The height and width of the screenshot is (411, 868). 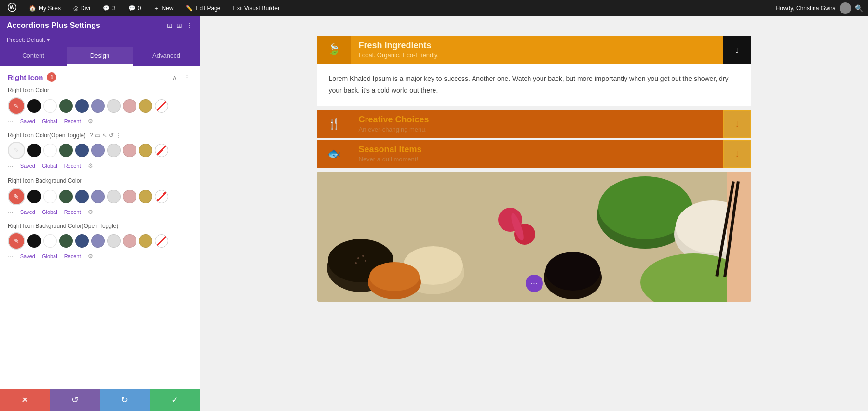 What do you see at coordinates (534, 124) in the screenshot?
I see `accordion-header-2: 🍴 Creative Choices An ever-changing menu…` at bounding box center [534, 124].